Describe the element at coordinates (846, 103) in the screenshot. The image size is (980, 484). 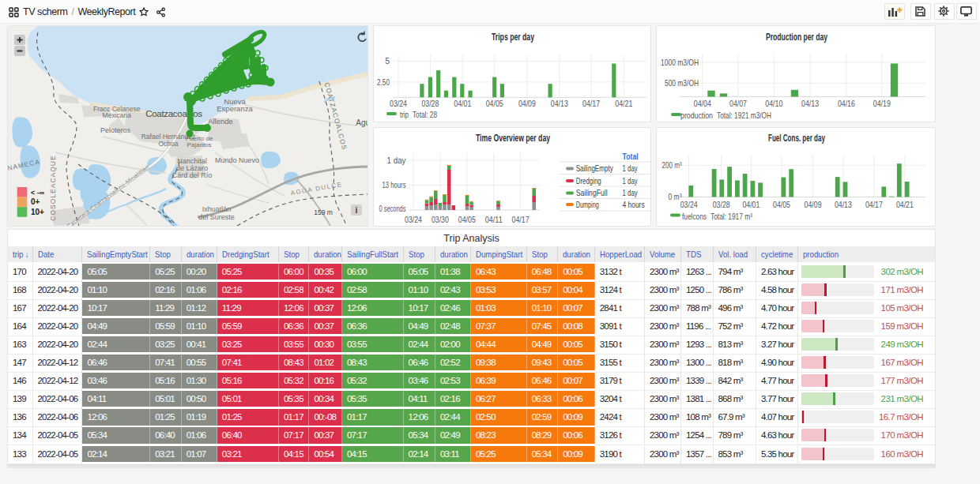
I see `svg-text: 04/16` at that location.